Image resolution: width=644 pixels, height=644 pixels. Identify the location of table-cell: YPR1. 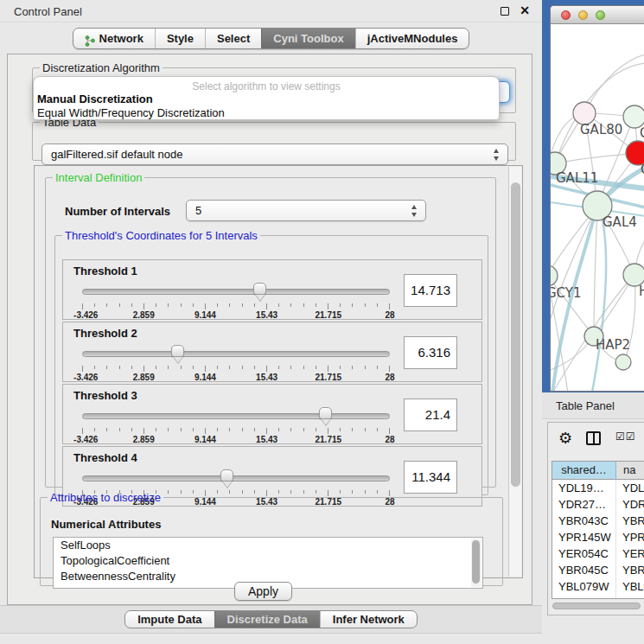
(630, 538).